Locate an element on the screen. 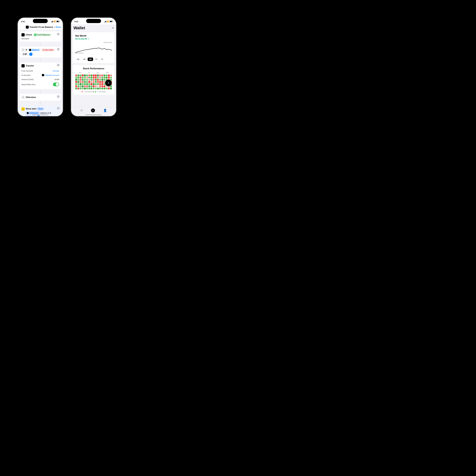  add-condition-button: + is located at coordinates (31, 54).